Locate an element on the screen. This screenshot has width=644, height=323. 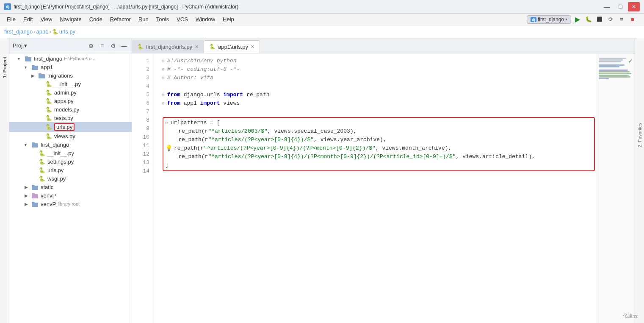
code-line-2: ⊖ # -*- coding:utf-8 -*- is located at coordinates (379, 70).